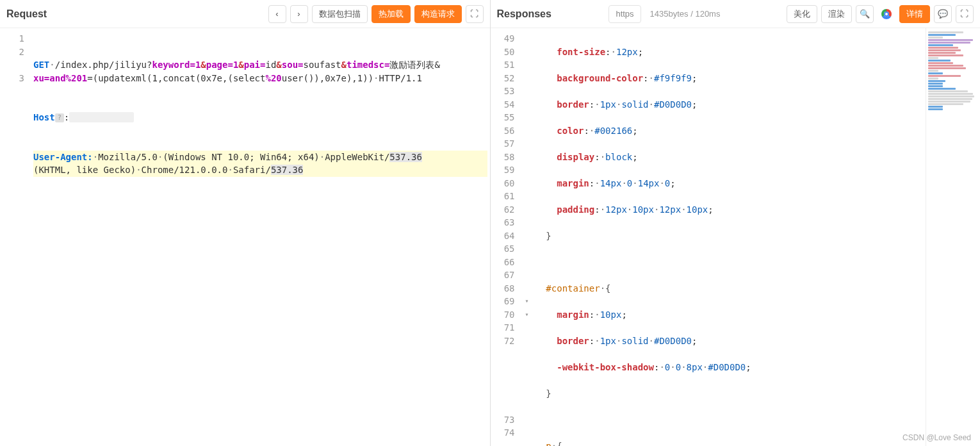 The image size is (980, 446). I want to click on response-header: Responses https 1435bytes / 120ms 美化 渲染 …, so click(735, 14).